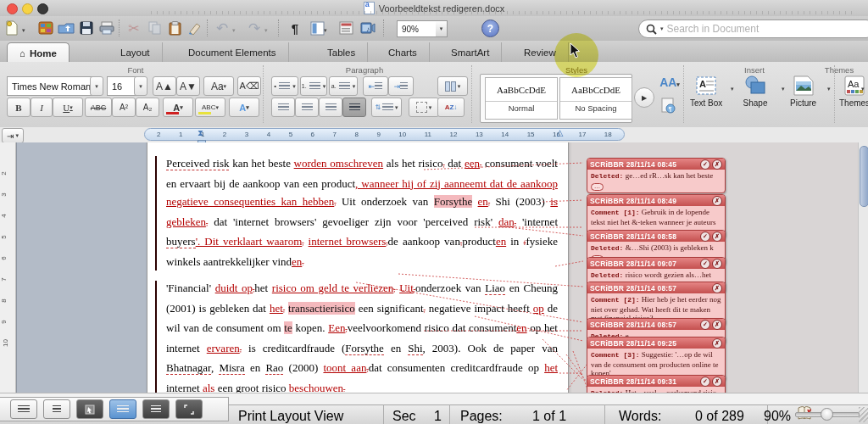 This screenshot has height=424, width=868. What do you see at coordinates (24, 31) in the screenshot?
I see `new-document-dropdown: ▾` at bounding box center [24, 31].